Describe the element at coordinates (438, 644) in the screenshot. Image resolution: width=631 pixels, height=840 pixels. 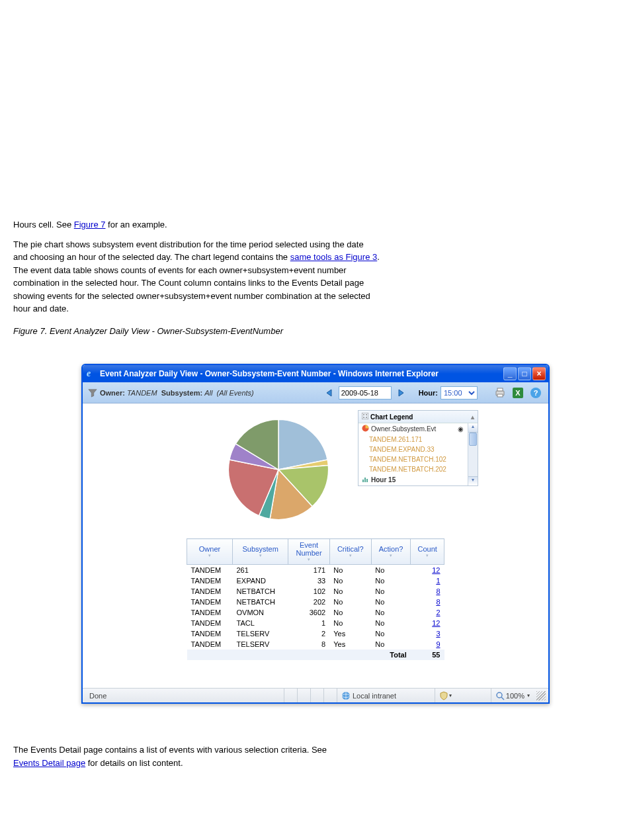
I see `count-link: 9` at that location.